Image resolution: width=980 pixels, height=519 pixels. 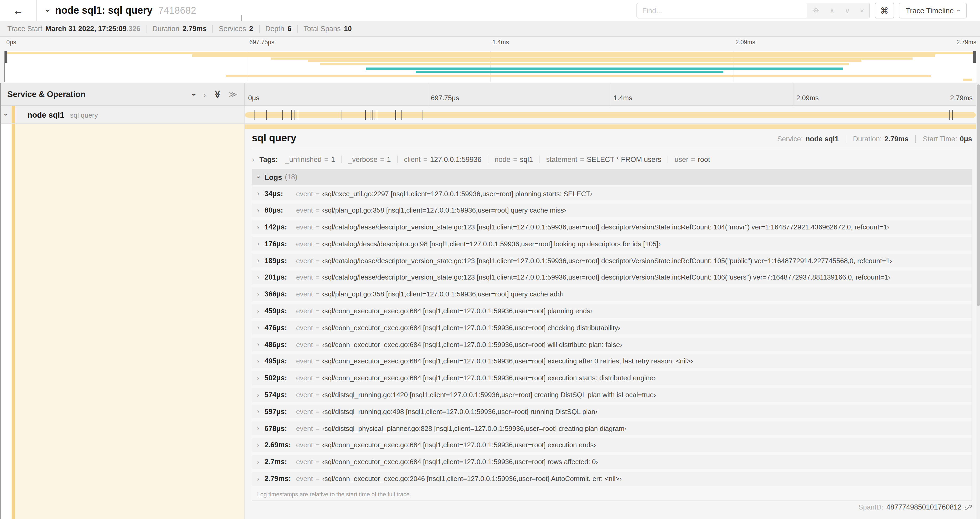 I want to click on row-collapse-chevron-icon: ›, so click(x=6, y=115).